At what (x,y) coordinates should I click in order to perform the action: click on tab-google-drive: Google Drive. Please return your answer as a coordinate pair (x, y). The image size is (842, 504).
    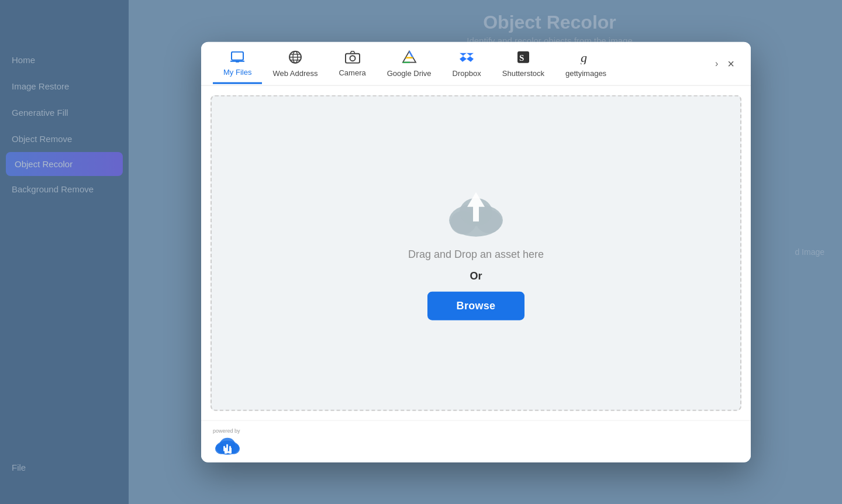
    Looking at the image, I should click on (409, 64).